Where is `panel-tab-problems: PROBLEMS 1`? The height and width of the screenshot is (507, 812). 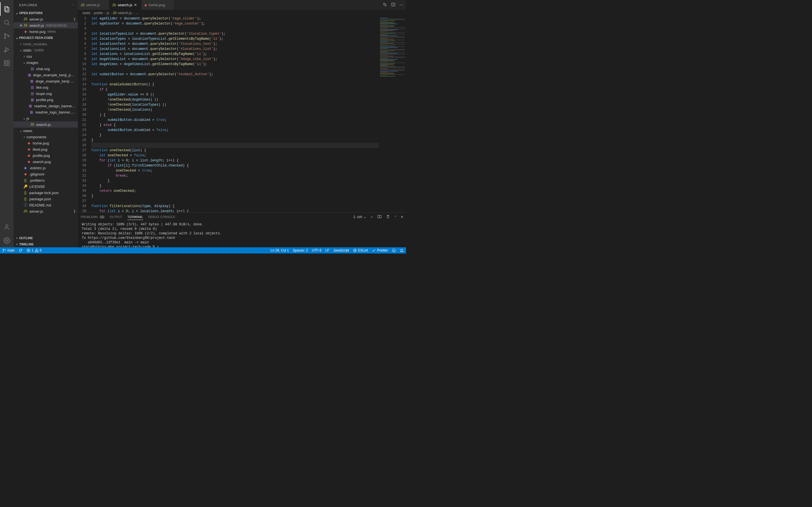 panel-tab-problems: PROBLEMS 1 is located at coordinates (93, 217).